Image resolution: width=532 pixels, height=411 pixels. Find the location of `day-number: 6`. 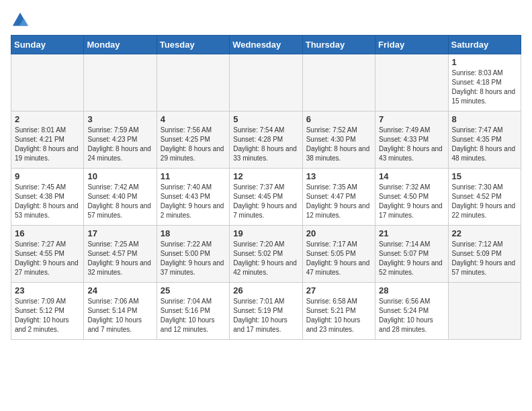

day-number: 6 is located at coordinates (339, 120).